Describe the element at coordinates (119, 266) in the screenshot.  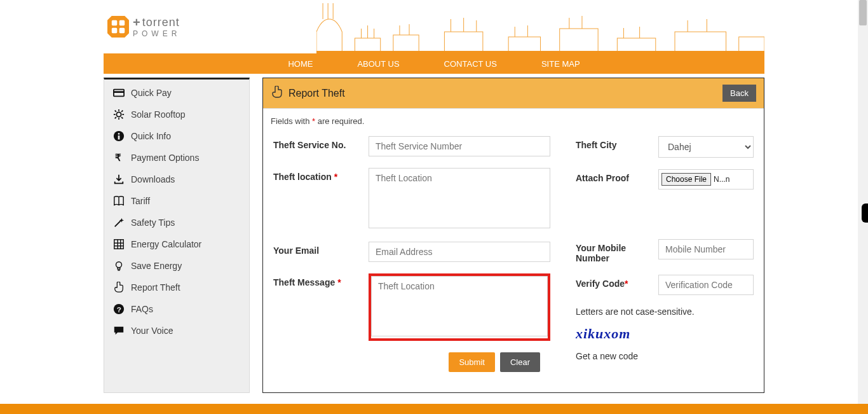
I see `bulb-icon` at that location.